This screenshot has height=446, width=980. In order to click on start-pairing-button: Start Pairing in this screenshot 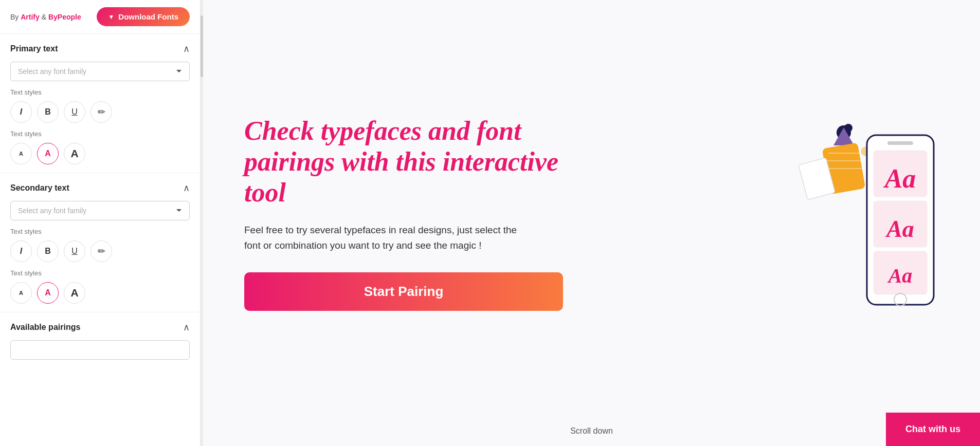, I will do `click(404, 292)`.